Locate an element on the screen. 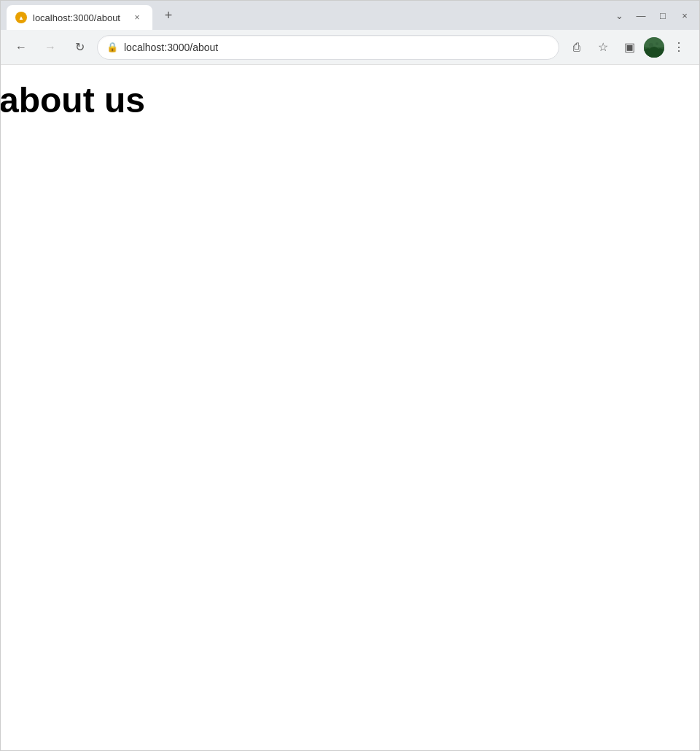 The height and width of the screenshot is (751, 700). toolbar-right: ⎙ ☆ ▣ ⋮ is located at coordinates (628, 47).